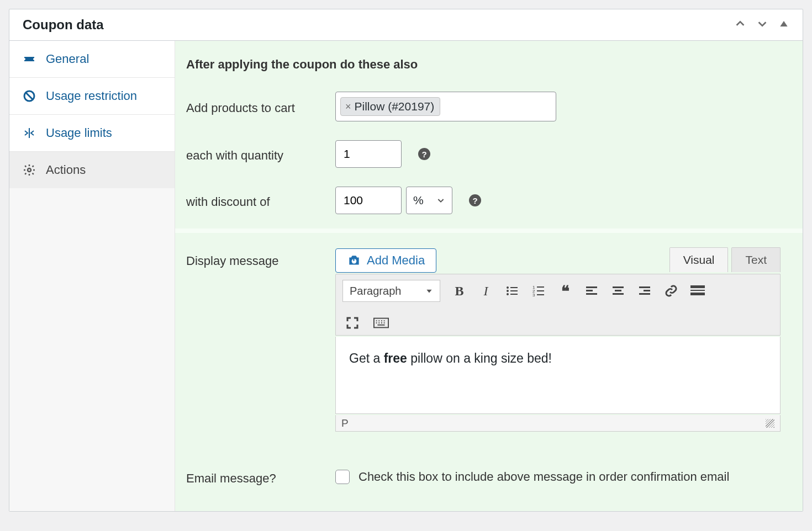 The height and width of the screenshot is (531, 812). I want to click on triangle-down-icon, so click(429, 291).